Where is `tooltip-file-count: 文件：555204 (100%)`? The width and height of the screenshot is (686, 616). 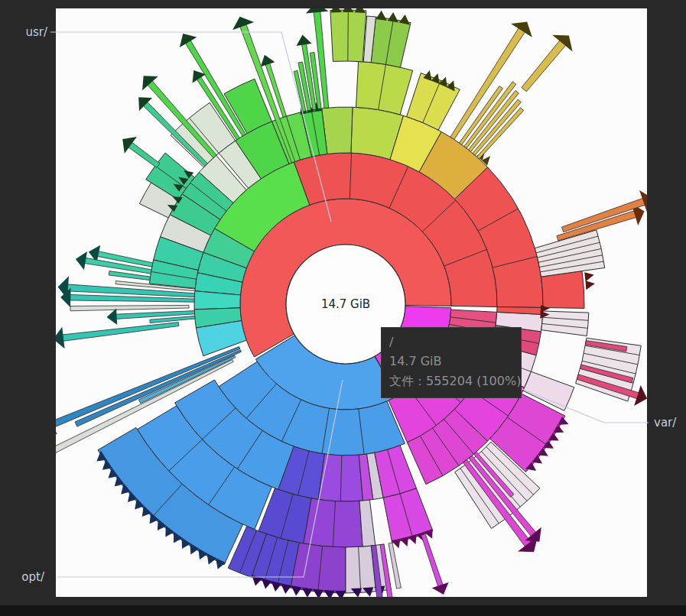 tooltip-file-count: 文件：555204 (100%) is located at coordinates (451, 381).